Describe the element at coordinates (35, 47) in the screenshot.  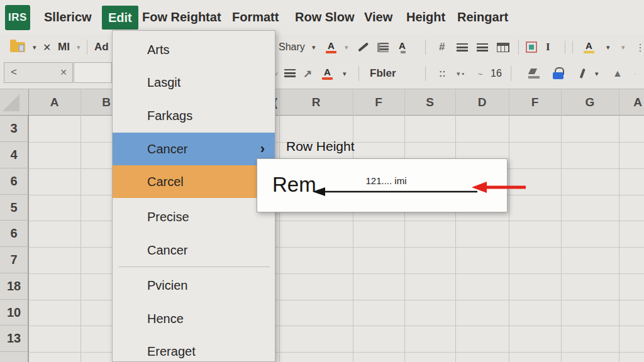
I see `open-file-dropdown: ▾` at that location.